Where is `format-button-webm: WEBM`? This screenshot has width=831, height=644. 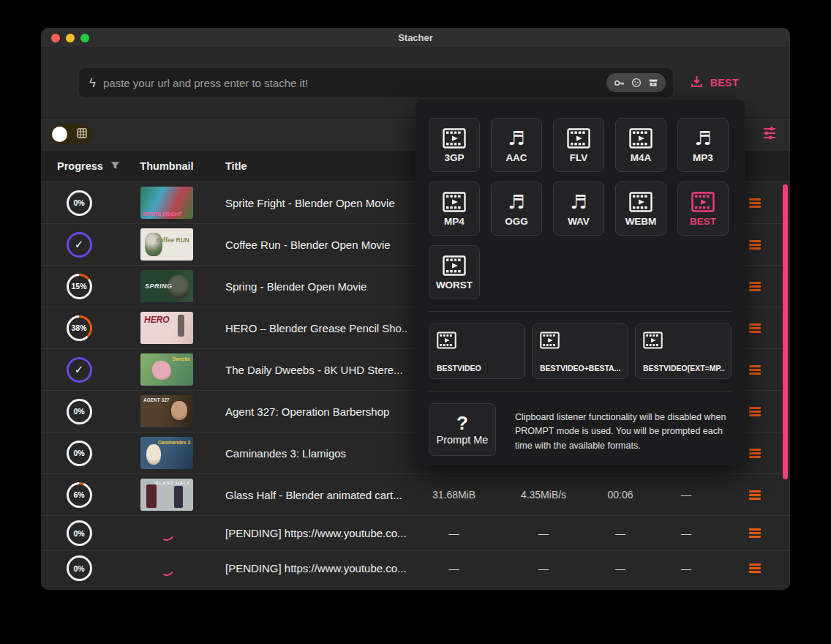
format-button-webm: WEBM is located at coordinates (641, 209).